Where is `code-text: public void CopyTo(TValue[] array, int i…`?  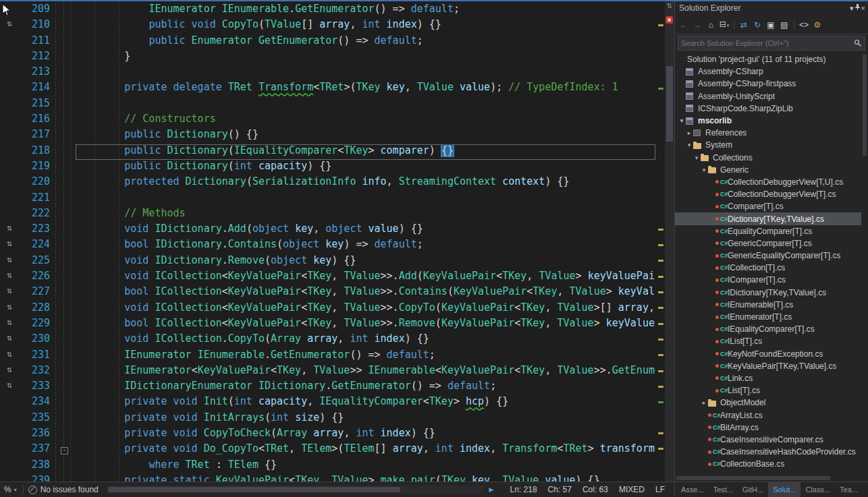 code-text: public void CopyTo(TValue[] array, int i… is located at coordinates (366, 26).